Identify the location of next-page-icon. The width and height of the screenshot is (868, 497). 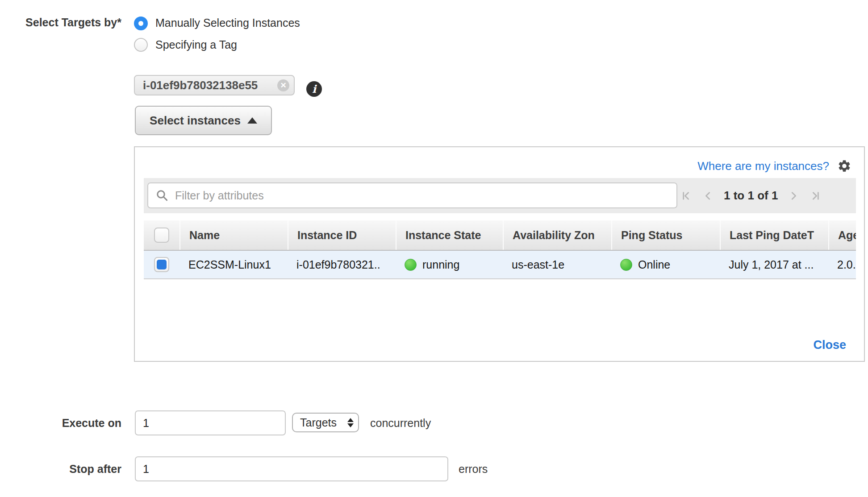
(793, 196).